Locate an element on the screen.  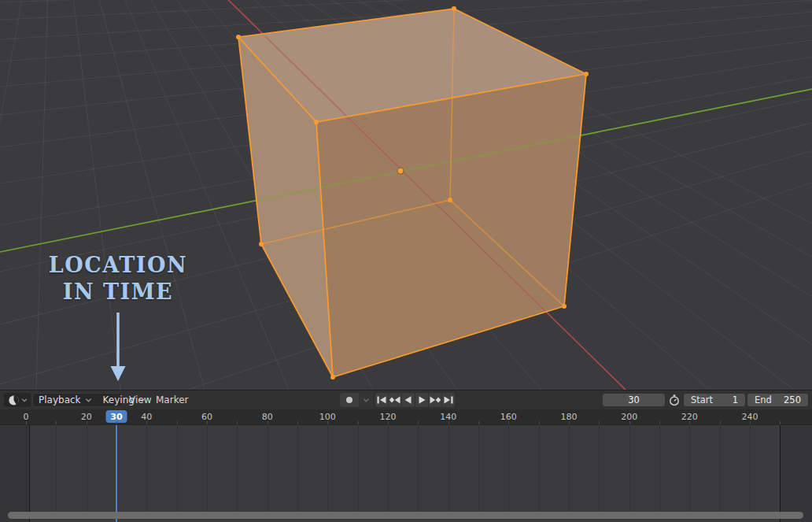
timeline-header: Playback Keying View Marker is located at coordinates (406, 400).